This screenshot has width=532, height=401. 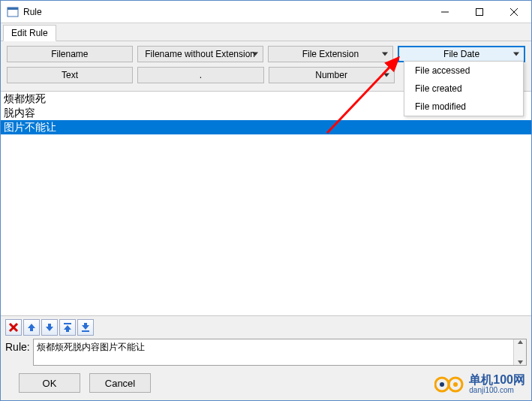 I want to click on maximize-button, so click(x=479, y=12).